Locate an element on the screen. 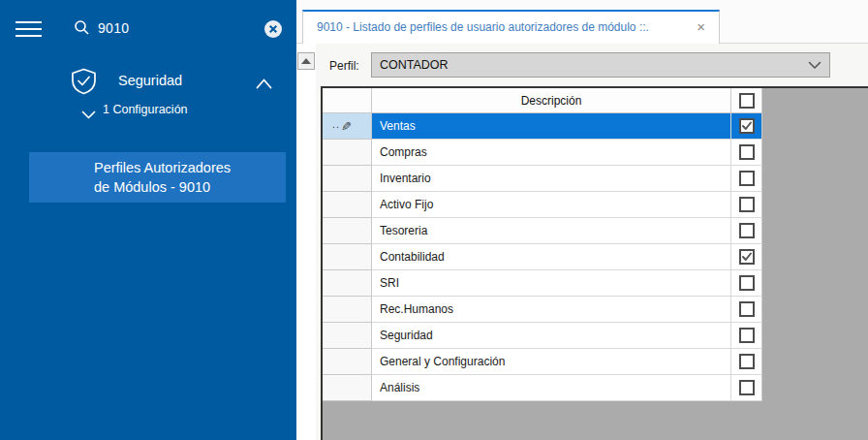 This screenshot has width=868, height=440. table-row: General y Configuración is located at coordinates (542, 362).